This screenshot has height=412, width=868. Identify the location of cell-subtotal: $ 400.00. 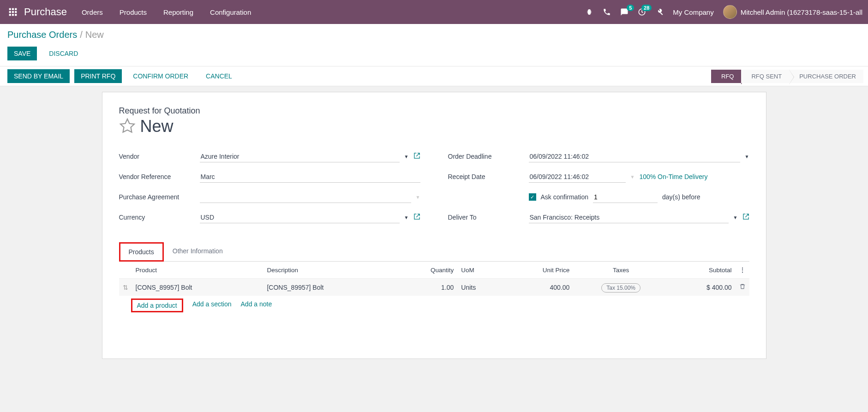
(702, 287).